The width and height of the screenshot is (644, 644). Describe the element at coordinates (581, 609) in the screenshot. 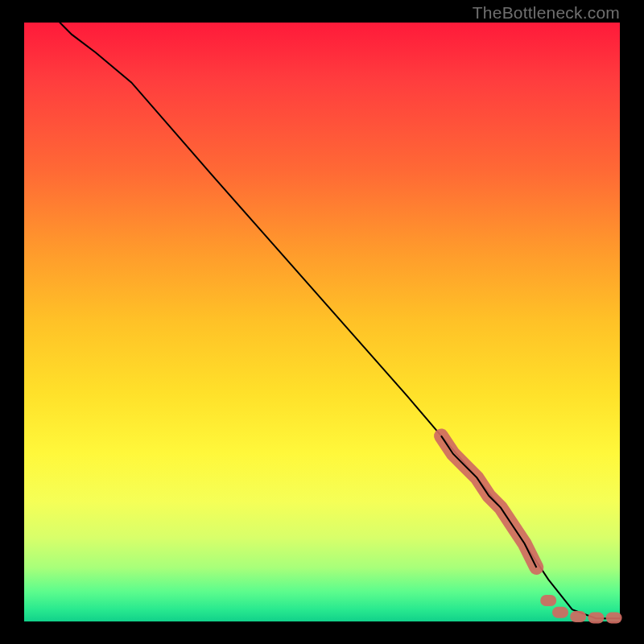

I see `highlight-lower-dashes` at that location.